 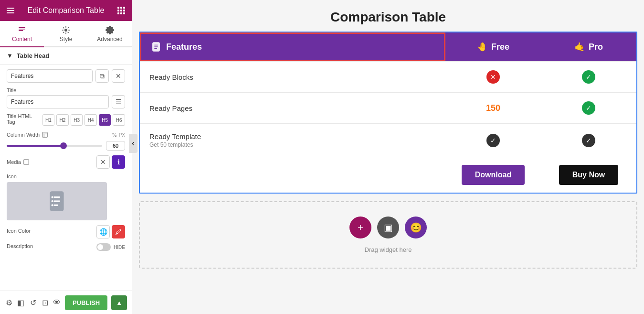 I want to click on sidebar-footer: ⚙ ◧ ↺ ⊡ 👁 PUBLISH ▲, so click(x=66, y=302).